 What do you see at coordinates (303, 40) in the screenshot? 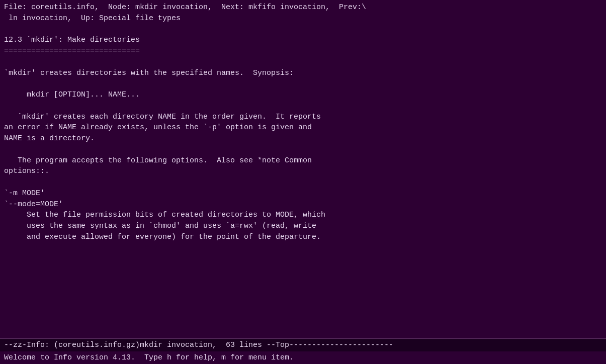
I see `terminal-line: 12.3 `mkdir': Make directories` at bounding box center [303, 40].